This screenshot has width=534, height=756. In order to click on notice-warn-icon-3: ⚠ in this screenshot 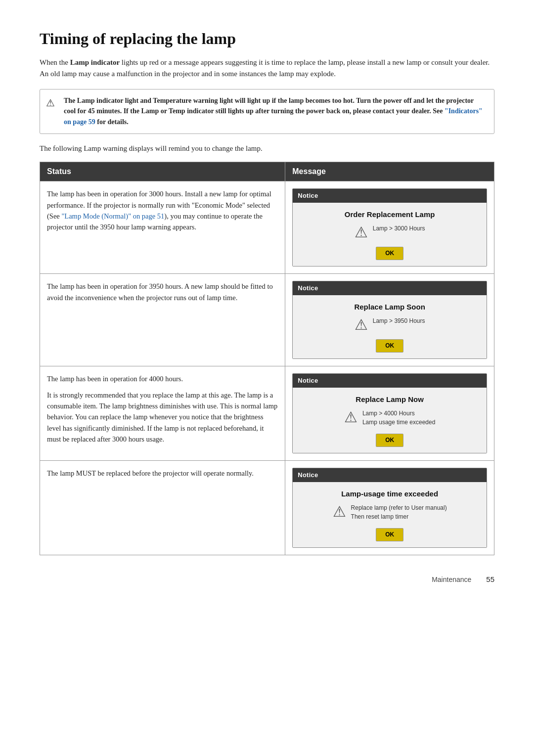, I will do `click(351, 417)`.